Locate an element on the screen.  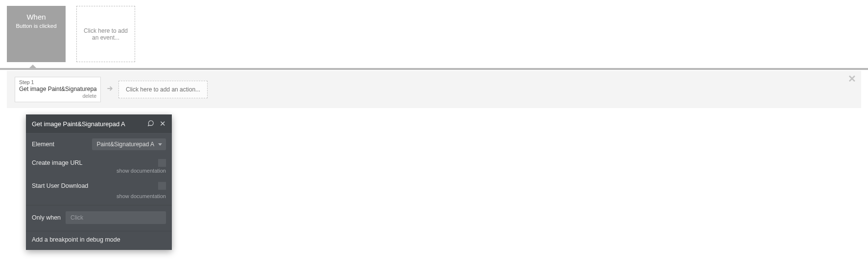
arrow-right-icon is located at coordinates (110, 90).